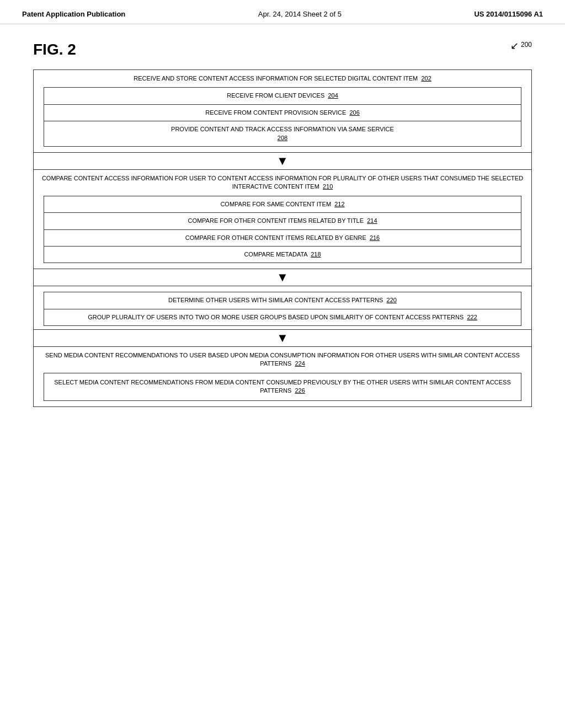  Describe the element at coordinates (300, 14) in the screenshot. I see `header-center: Apr. 24, 2014 Sheet 2 of 5` at that location.